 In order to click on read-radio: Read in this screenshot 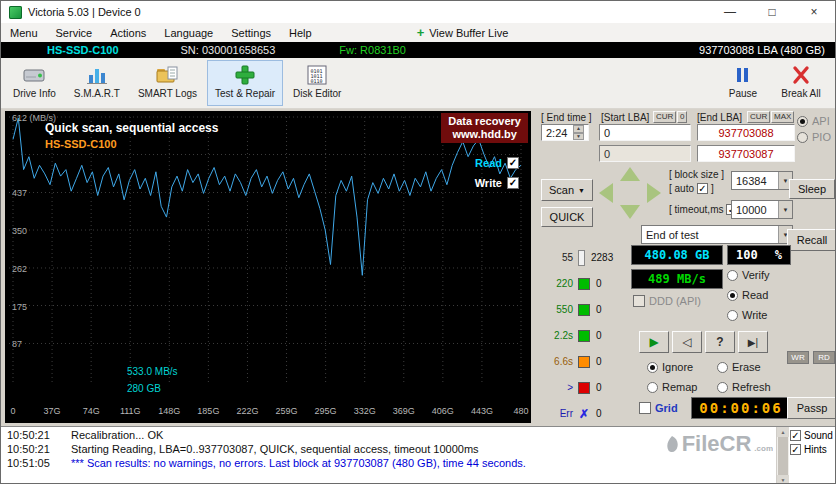, I will do `click(748, 295)`.